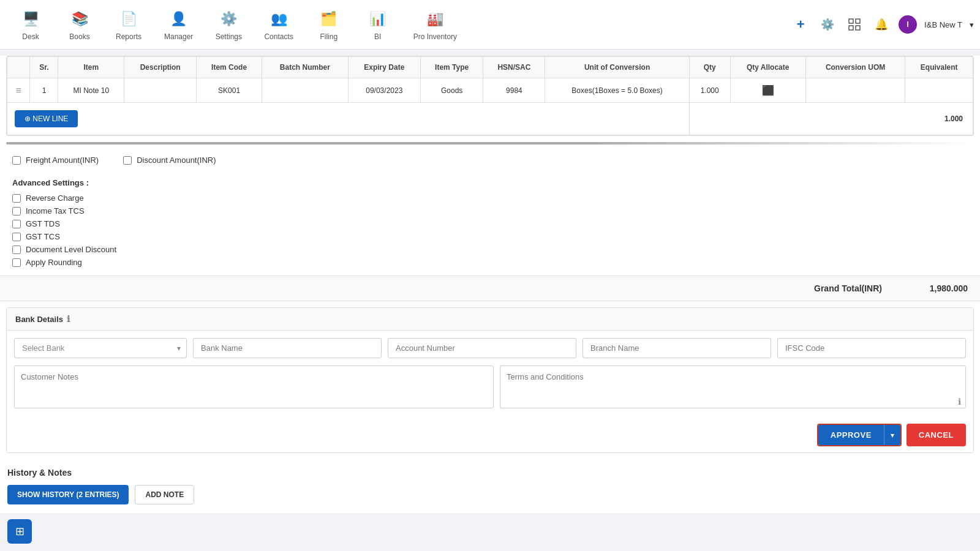 The image size is (980, 551). Describe the element at coordinates (229, 91) in the screenshot. I see `cell-item-code: SK001` at that location.